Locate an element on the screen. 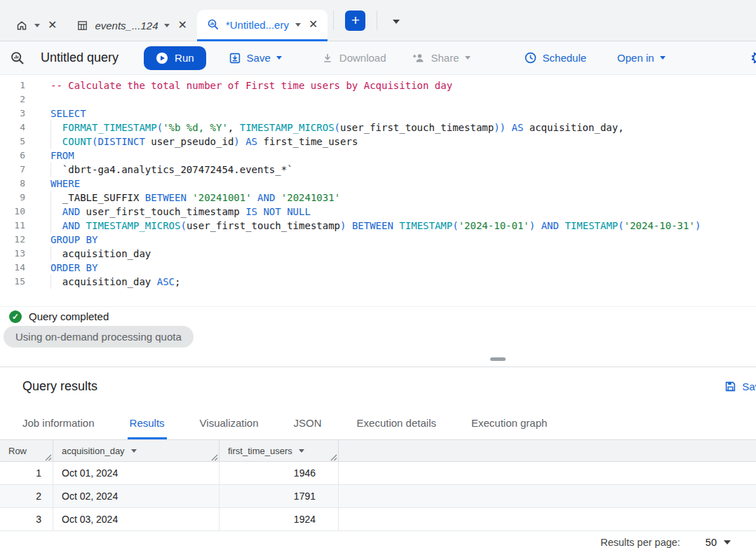  table-cell: Oct 03, 2024 is located at coordinates (136, 519).